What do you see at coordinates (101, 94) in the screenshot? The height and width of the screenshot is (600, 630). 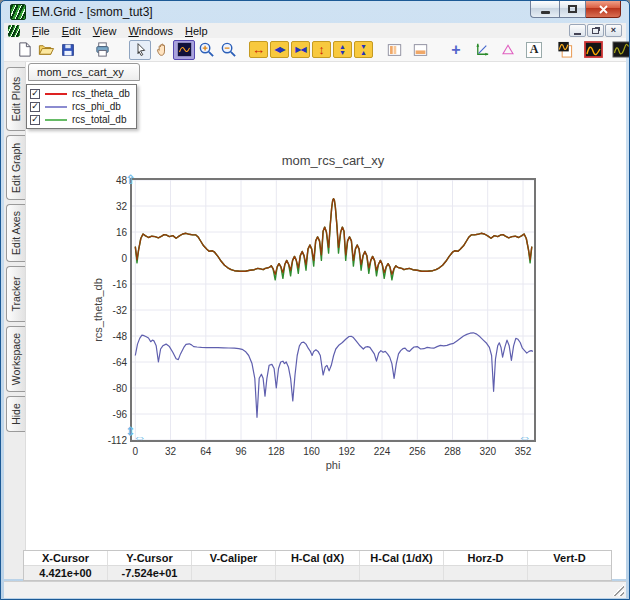 I see `legend-label: rcs_theta_db` at bounding box center [101, 94].